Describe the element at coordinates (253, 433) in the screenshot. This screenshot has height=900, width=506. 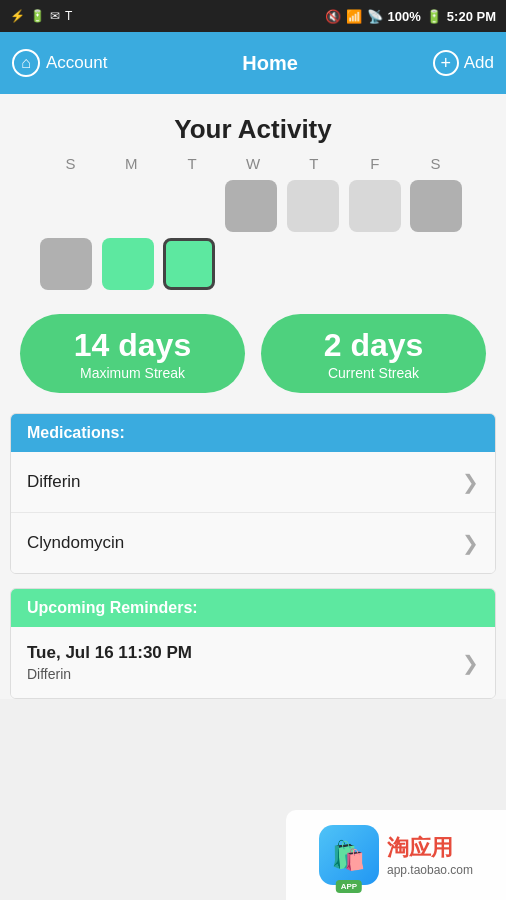
I see `medications-header: Medications:` at that location.